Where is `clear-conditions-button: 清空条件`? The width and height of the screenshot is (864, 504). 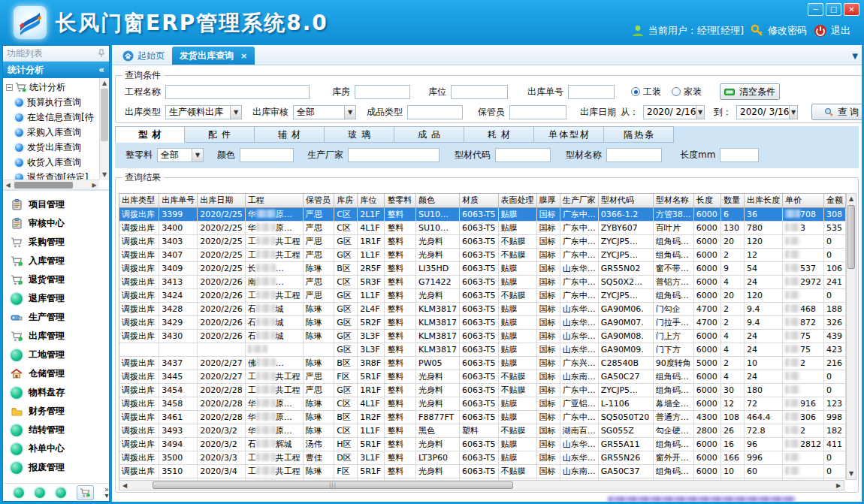 clear-conditions-button: 清空条件 is located at coordinates (750, 92).